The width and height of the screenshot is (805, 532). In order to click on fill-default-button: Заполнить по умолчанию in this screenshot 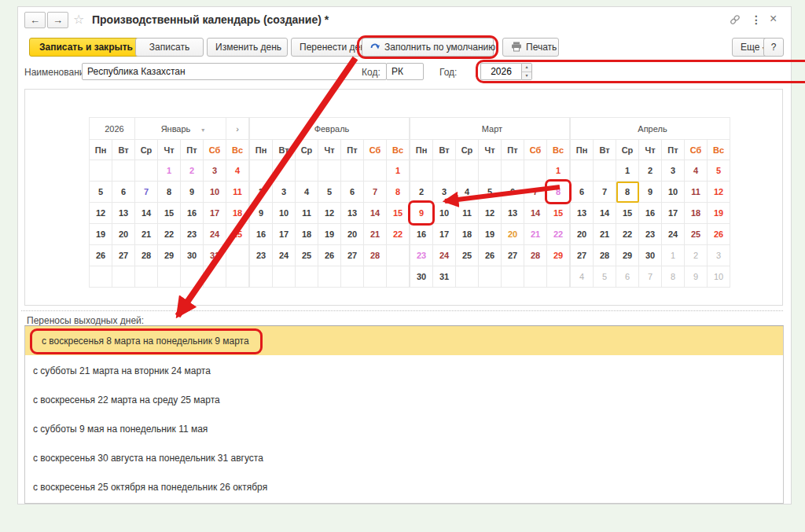, I will do `click(428, 47)`.